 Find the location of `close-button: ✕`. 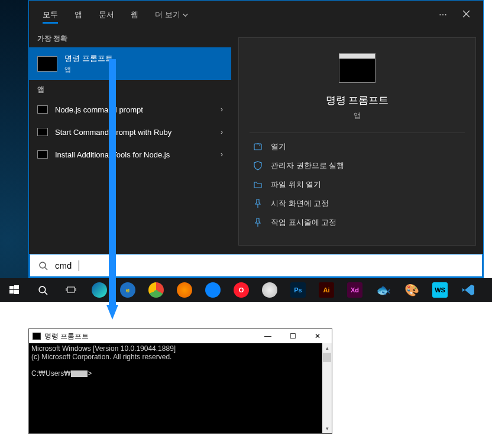

close-button: ✕ is located at coordinates (318, 336).